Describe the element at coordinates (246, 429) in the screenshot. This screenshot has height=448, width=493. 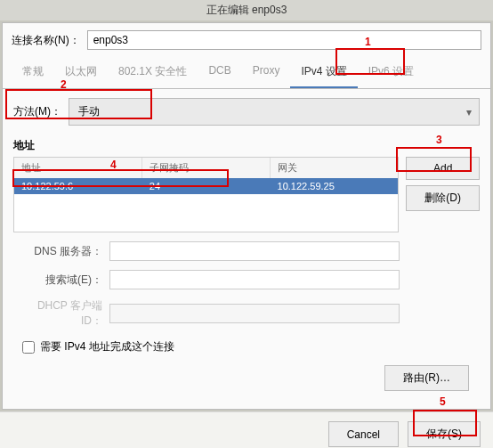
I see `footer-bar: Cancel 保存(S)` at that location.